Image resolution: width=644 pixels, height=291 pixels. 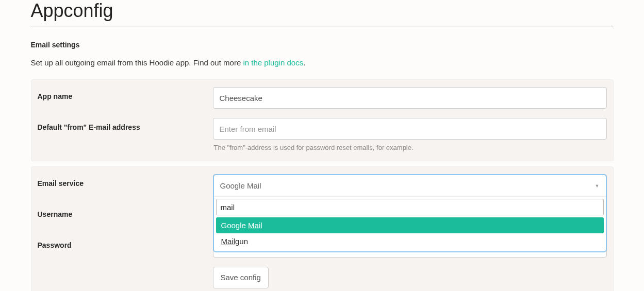 What do you see at coordinates (125, 243) in the screenshot?
I see `password-label: Password` at bounding box center [125, 243].